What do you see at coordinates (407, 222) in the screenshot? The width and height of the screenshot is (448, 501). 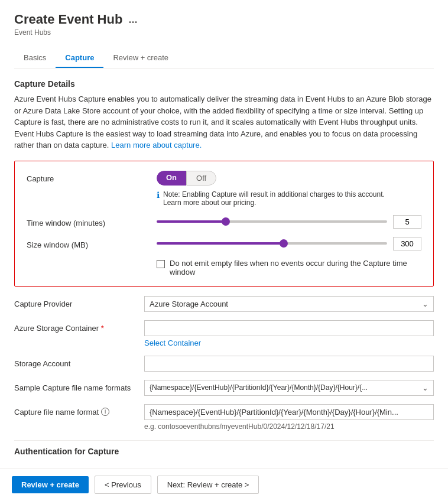 I see `time-window-input` at bounding box center [407, 222].